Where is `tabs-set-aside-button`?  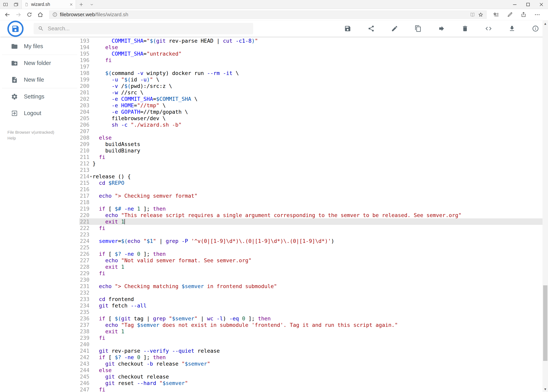
tabs-set-aside-button is located at coordinates (16, 4).